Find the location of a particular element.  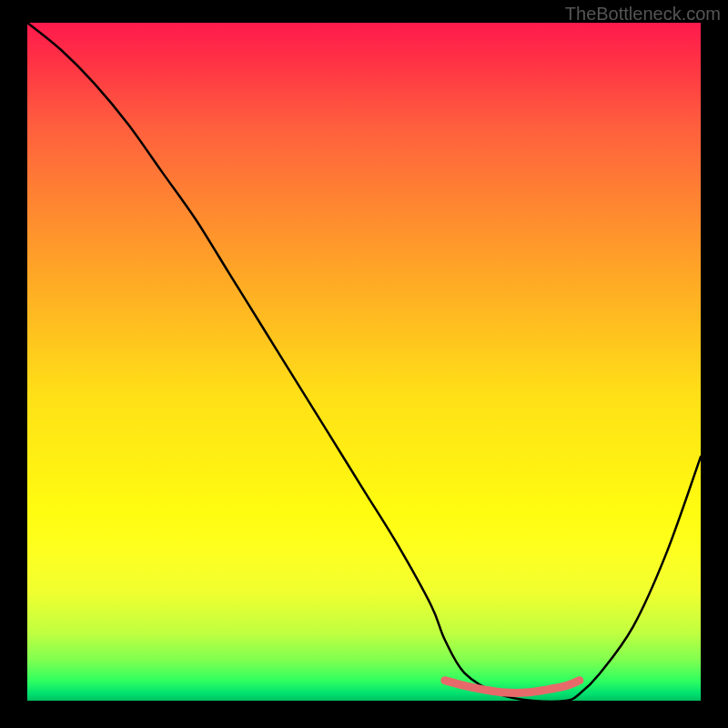

marker-band is located at coordinates (512, 687).